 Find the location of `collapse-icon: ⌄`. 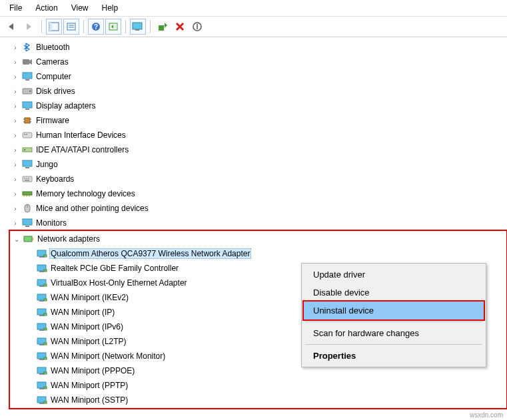

collapse-icon: ⌄ is located at coordinates (17, 240).